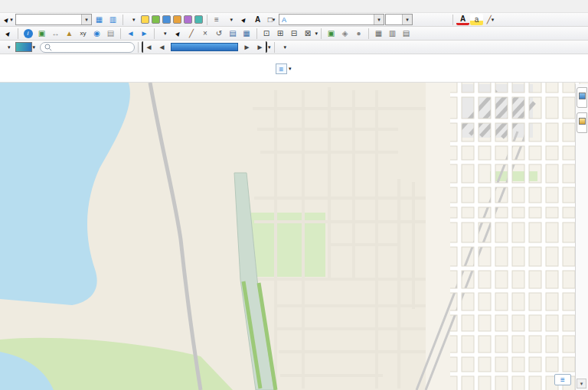 This screenshot has height=390, width=588. What do you see at coordinates (28, 6) in the screenshot?
I see `menu-customize` at bounding box center [28, 6].